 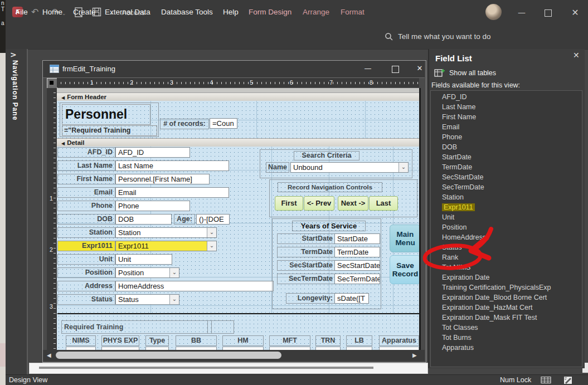 What do you see at coordinates (415, 355) in the screenshot?
I see `scroll-right-icon: ▶` at bounding box center [415, 355].